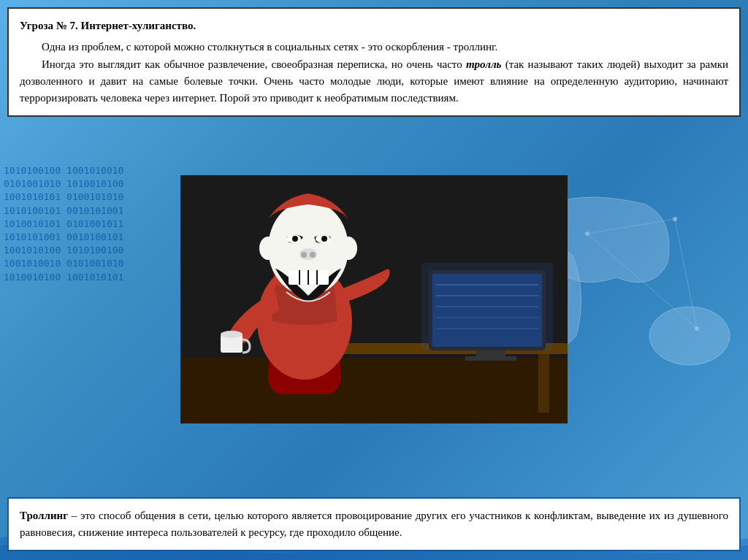 This screenshot has height=560, width=748. I want to click on paragraph-1: Одна из проблем, с которой можно столкну…, so click(374, 47).